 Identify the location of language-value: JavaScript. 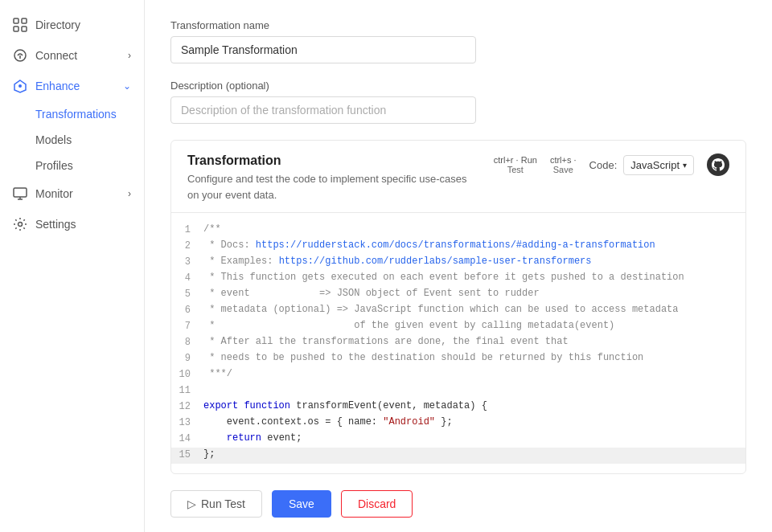
(655, 166).